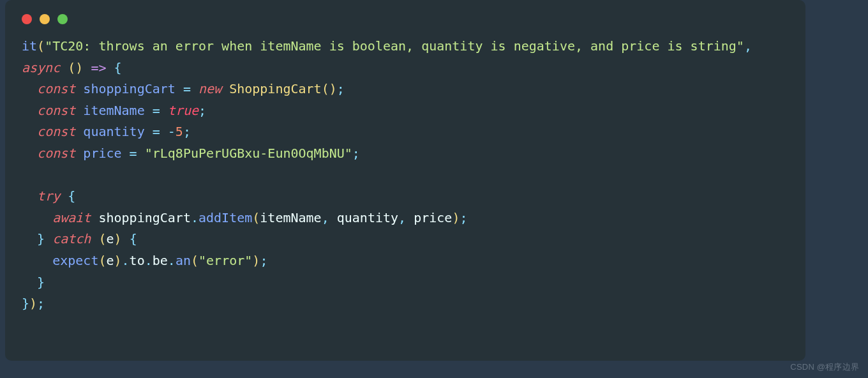  Describe the element at coordinates (27, 19) in the screenshot. I see `close-icon` at that location.